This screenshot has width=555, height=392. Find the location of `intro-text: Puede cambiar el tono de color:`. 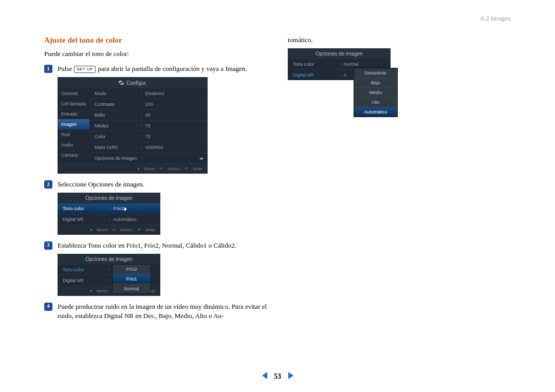

intro-text: Puede cambiar el tono de color: is located at coordinates (156, 54).